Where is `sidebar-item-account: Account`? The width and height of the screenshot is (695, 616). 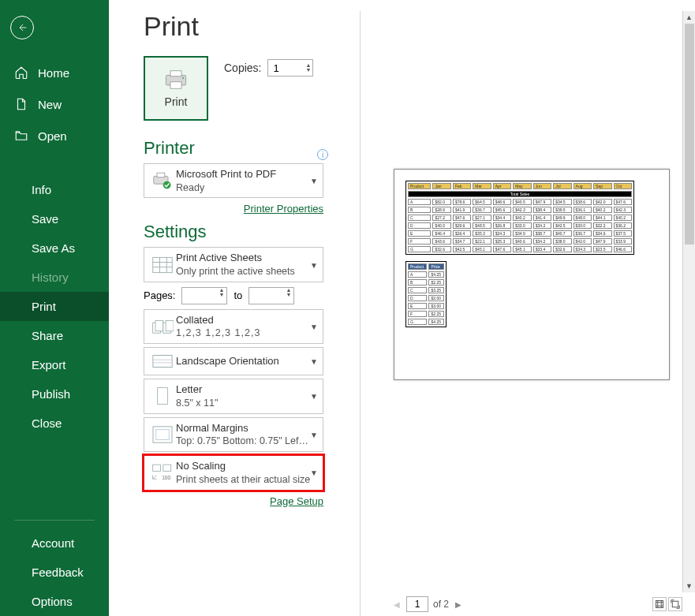
sidebar-item-account: Account is located at coordinates (54, 543).